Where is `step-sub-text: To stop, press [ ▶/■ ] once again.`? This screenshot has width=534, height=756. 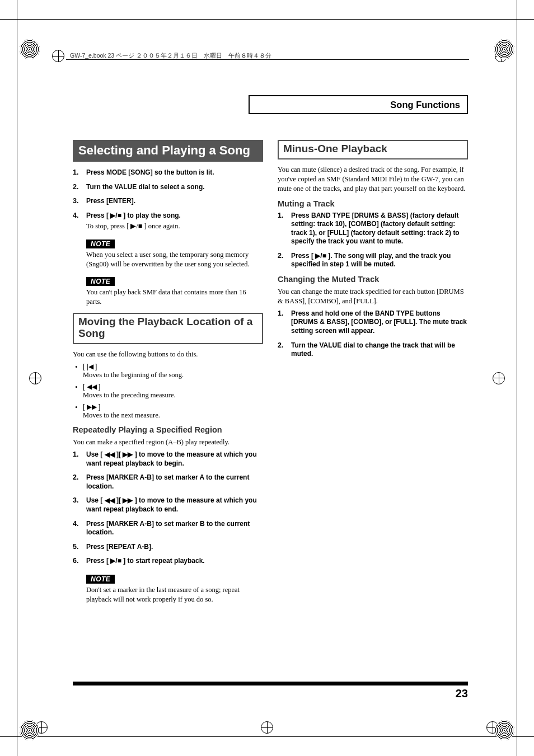
step-sub-text: To stop, press [ ▶/■ ] once again. is located at coordinates (175, 226).